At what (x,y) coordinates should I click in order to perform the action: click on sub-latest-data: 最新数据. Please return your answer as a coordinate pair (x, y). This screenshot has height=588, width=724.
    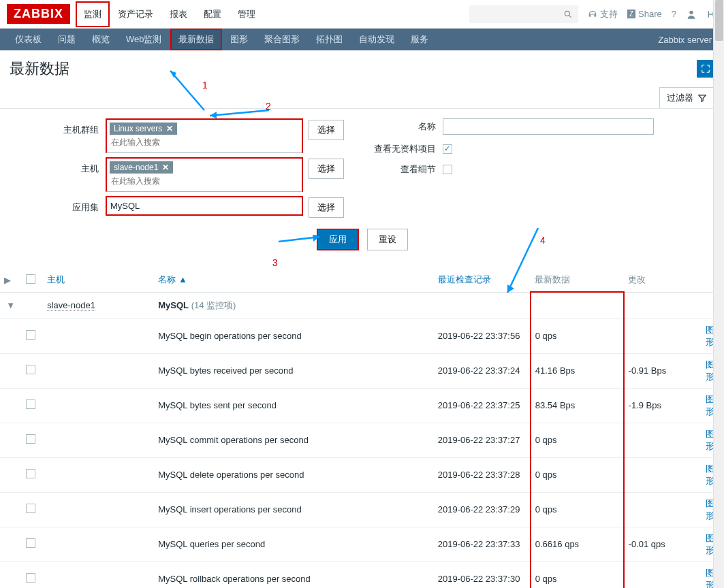
    Looking at the image, I should click on (196, 39).